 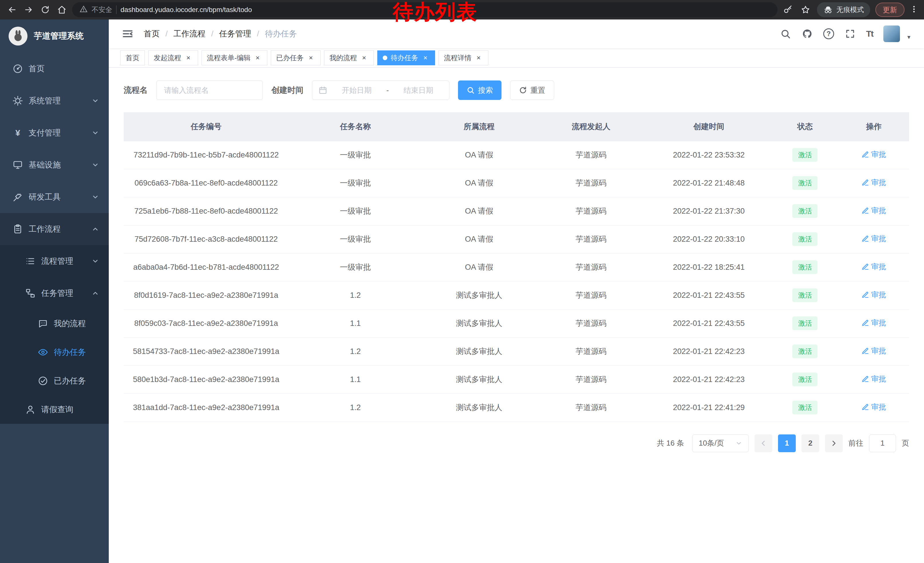 What do you see at coordinates (870, 34) in the screenshot?
I see `text-size-icon: Tt` at bounding box center [870, 34].